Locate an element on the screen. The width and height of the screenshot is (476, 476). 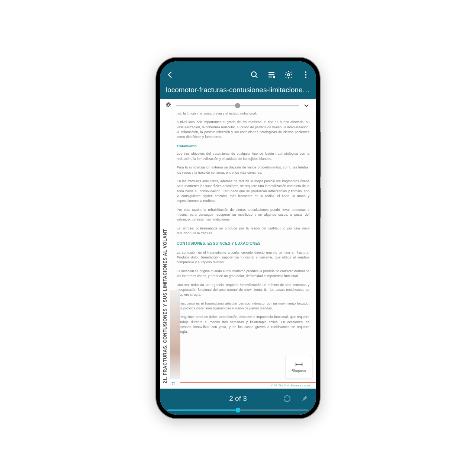
brightness-slider is located at coordinates (238, 106).